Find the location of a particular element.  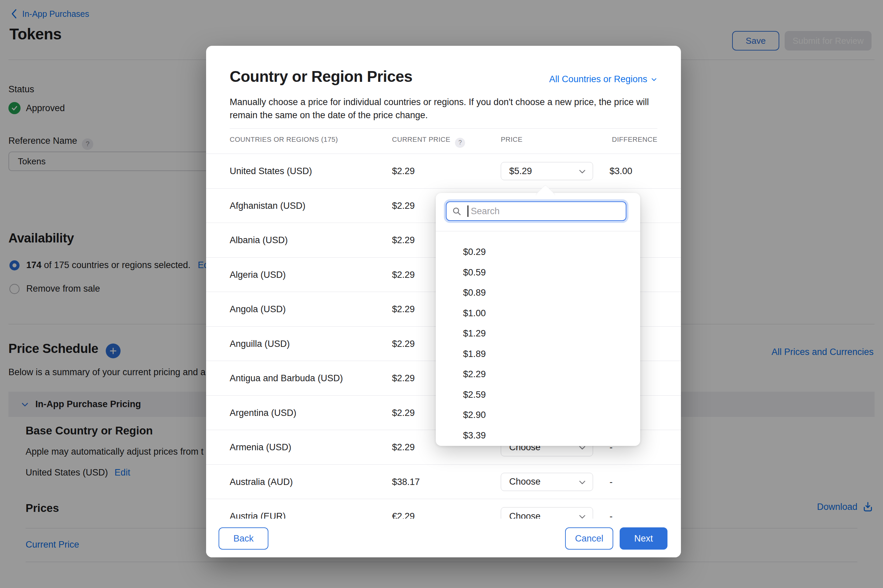

filter-label: All Countries or Regions is located at coordinates (598, 80).